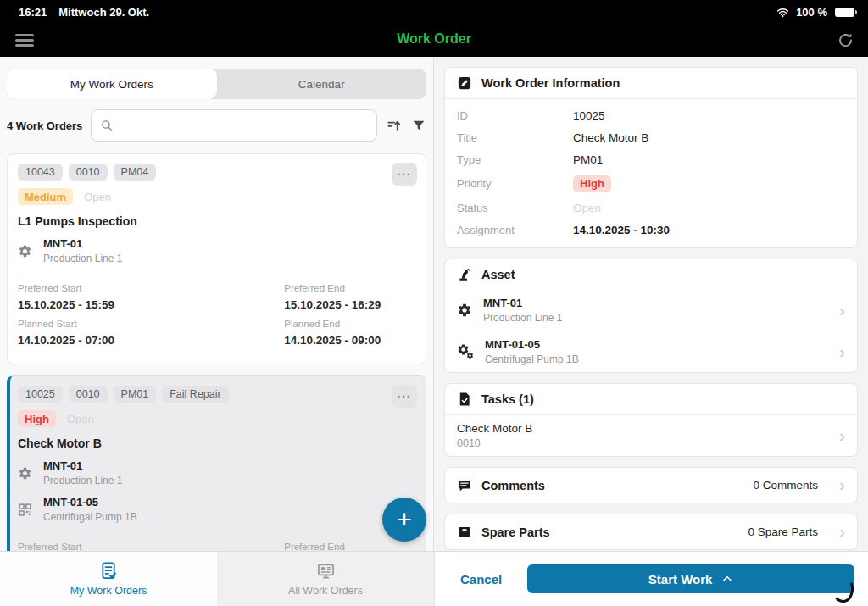 Image resolution: width=868 pixels, height=606 pixels. What do you see at coordinates (434, 12) in the screenshot?
I see `status-bar: 16:21 Mittwoch 29. Okt. 100 %` at bounding box center [434, 12].